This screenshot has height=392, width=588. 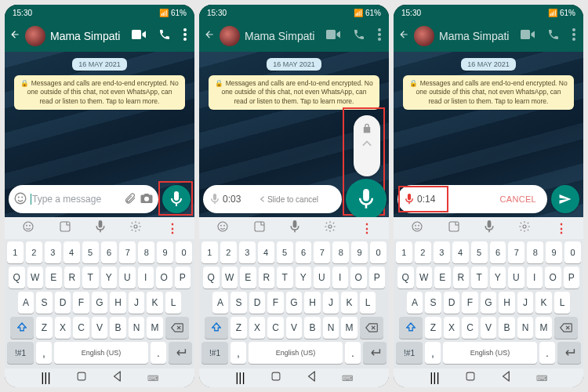 What do you see at coordinates (424, 36) in the screenshot?
I see `avatar` at bounding box center [424, 36].